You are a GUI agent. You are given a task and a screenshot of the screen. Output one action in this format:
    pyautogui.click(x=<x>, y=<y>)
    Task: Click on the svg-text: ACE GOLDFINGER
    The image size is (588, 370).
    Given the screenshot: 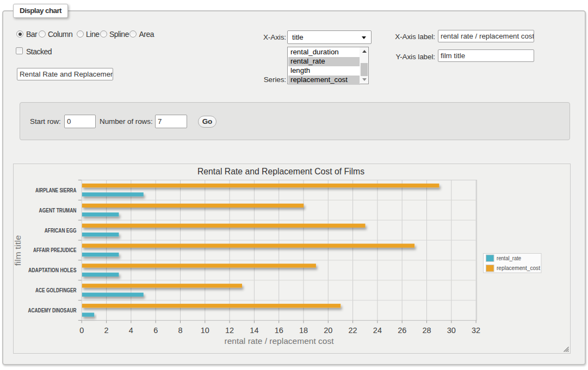 What is the action you would take?
    pyautogui.click(x=56, y=290)
    